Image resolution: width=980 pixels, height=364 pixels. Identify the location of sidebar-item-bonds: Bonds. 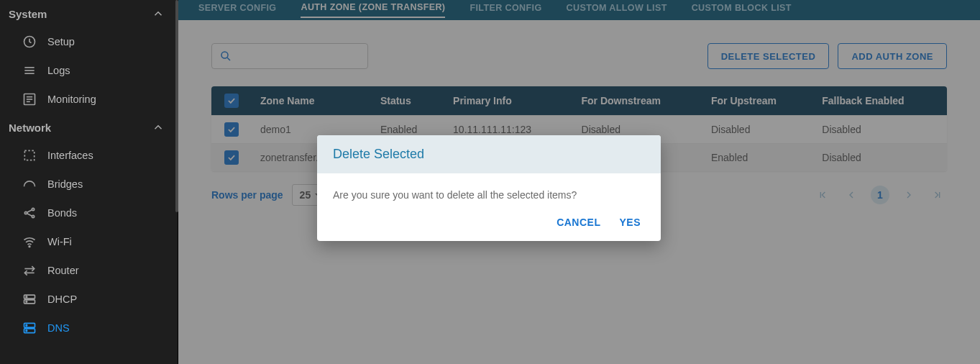
(89, 213).